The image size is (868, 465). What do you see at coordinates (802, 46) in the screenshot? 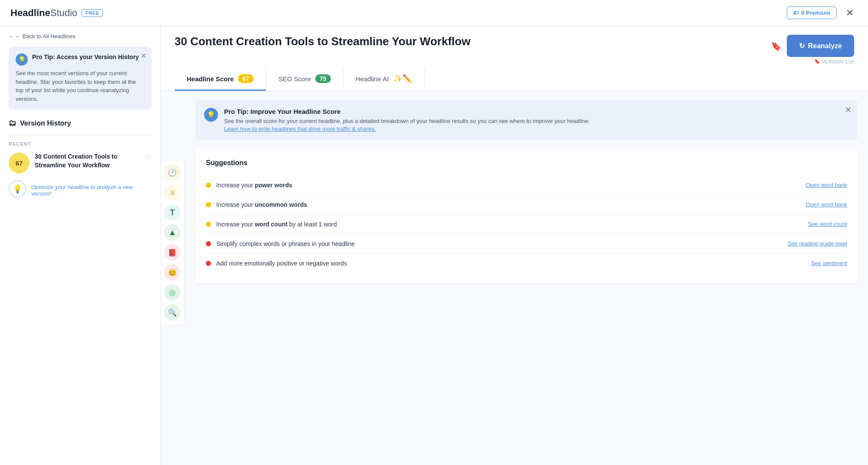
I see `reanalyze-icon: ↻` at bounding box center [802, 46].